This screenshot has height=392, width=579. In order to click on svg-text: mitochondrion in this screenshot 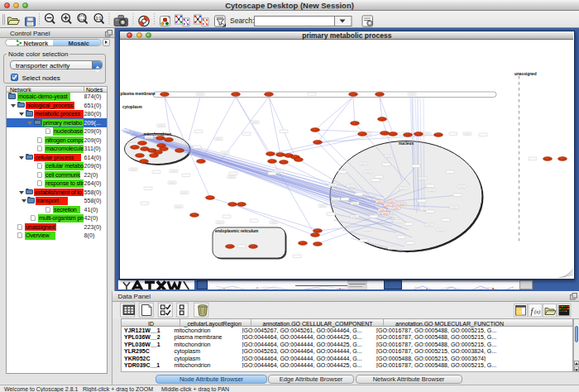, I will do `click(157, 134)`.